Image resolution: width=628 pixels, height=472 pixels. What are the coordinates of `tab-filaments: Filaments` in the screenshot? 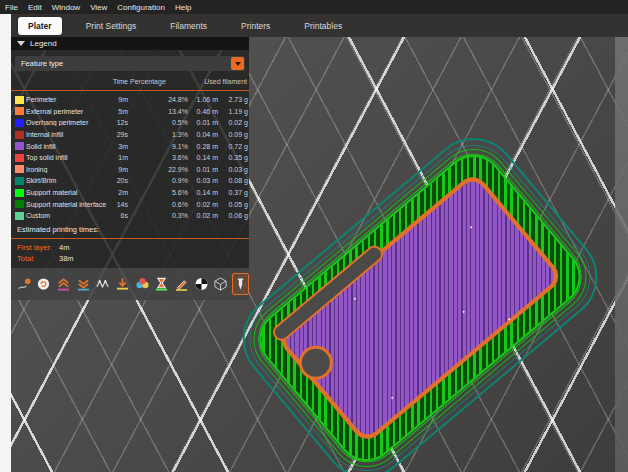 It's located at (188, 26).